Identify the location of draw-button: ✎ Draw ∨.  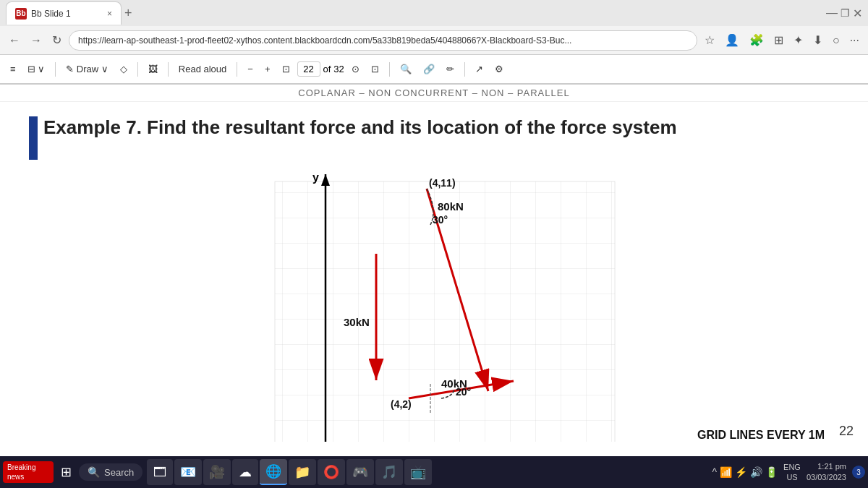
(87, 69).